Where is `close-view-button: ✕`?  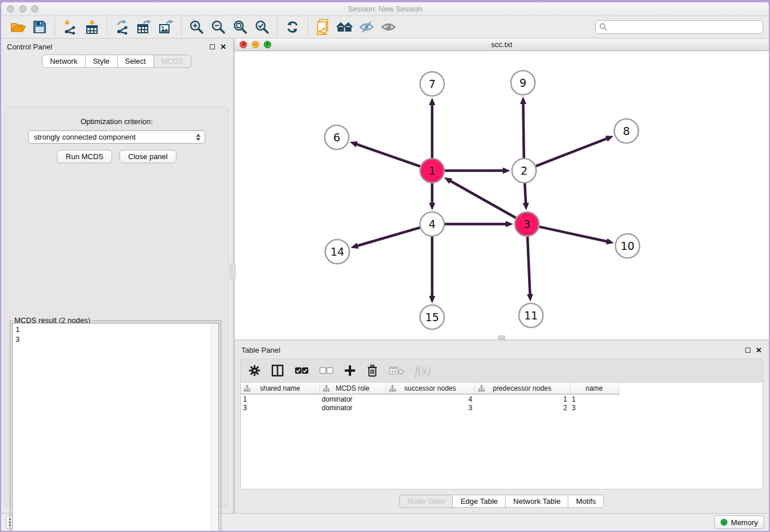
close-view-button: ✕ is located at coordinates (244, 45).